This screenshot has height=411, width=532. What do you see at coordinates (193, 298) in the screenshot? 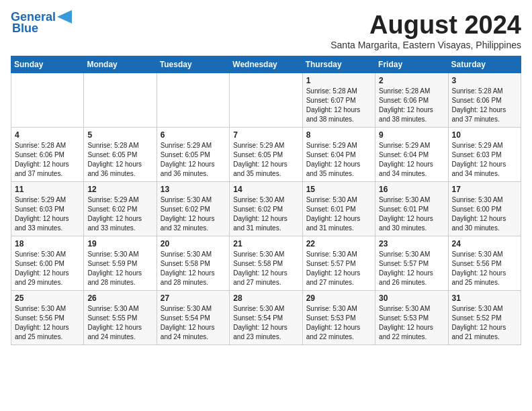
I see `date-number: 27` at bounding box center [193, 298].